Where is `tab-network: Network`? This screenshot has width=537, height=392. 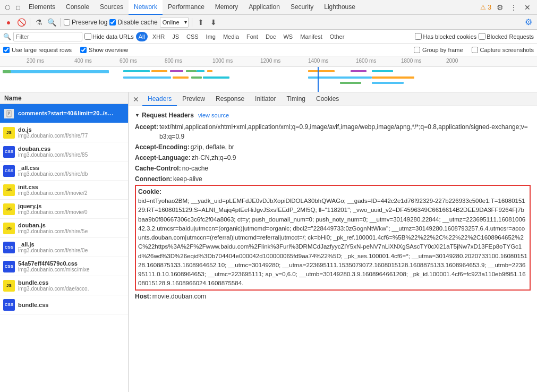
tab-network: Network is located at coordinates (146, 7).